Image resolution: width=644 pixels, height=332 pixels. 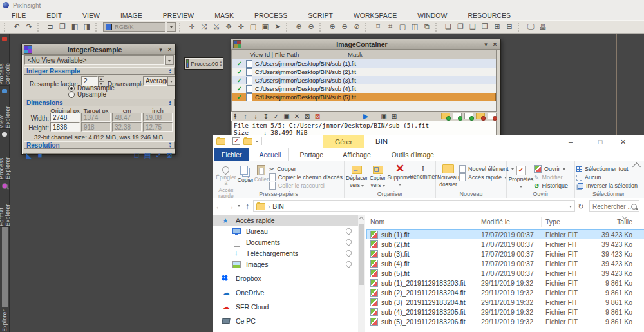 I want to click on menu-item: EDIT, so click(x=54, y=15).